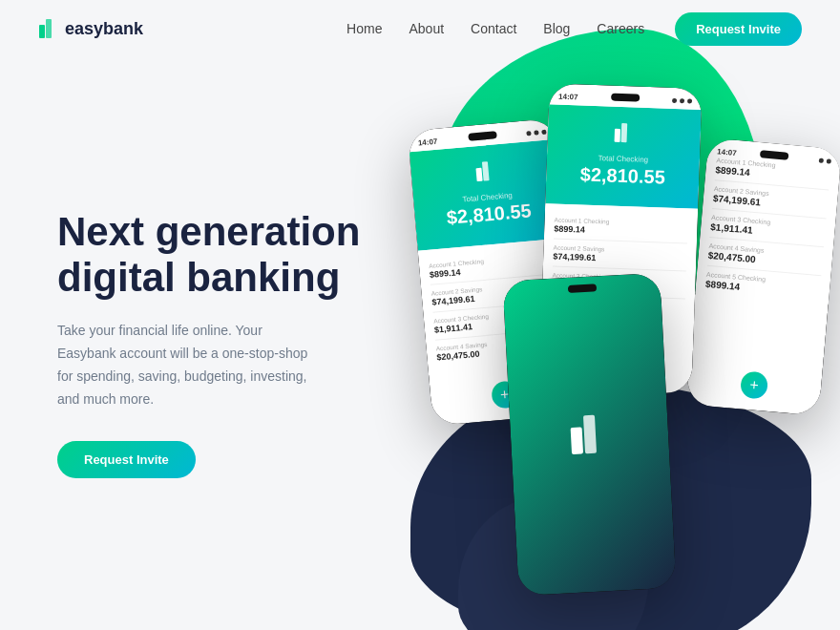  Describe the element at coordinates (754, 385) in the screenshot. I see `phone-4-fab: +` at that location.